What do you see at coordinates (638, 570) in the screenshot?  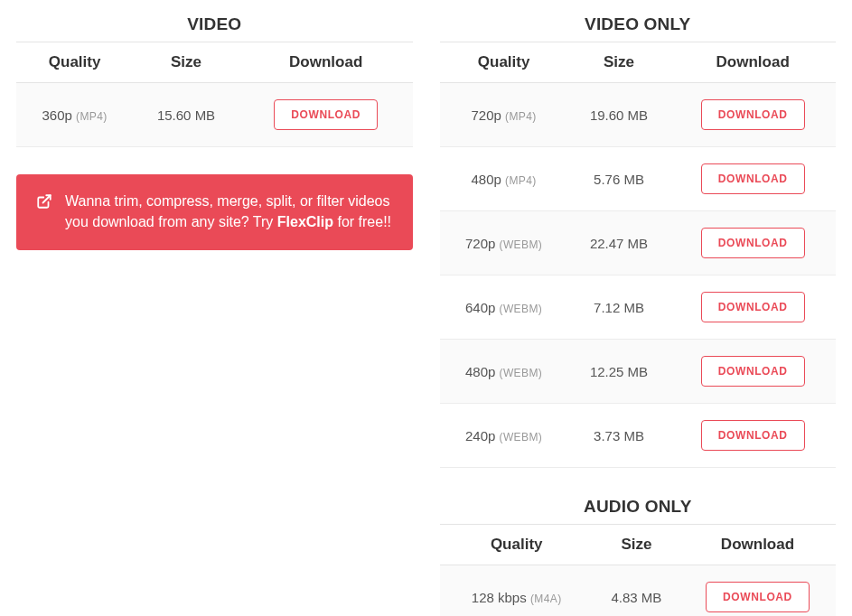 I see `audio-only-table: Quality Size Download 128 kbps (M4A) 4.8…` at bounding box center [638, 570].